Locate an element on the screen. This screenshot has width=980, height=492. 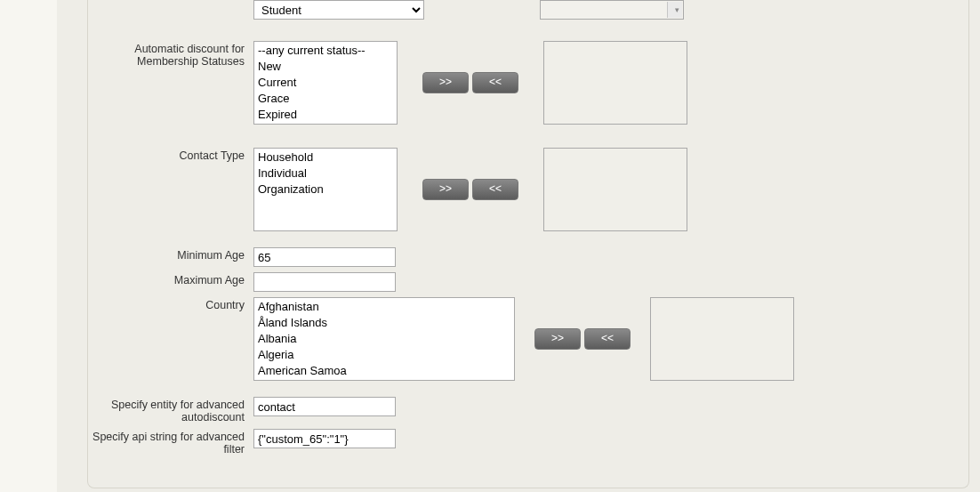
list-item: Albania is located at coordinates (384, 339).